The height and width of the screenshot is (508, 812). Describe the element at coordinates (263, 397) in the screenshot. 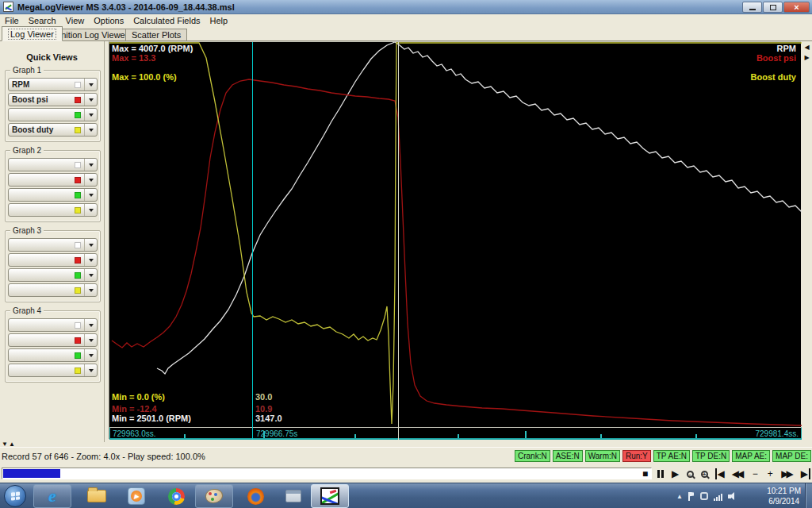

I see `cursor-value-0: 30.0` at that location.